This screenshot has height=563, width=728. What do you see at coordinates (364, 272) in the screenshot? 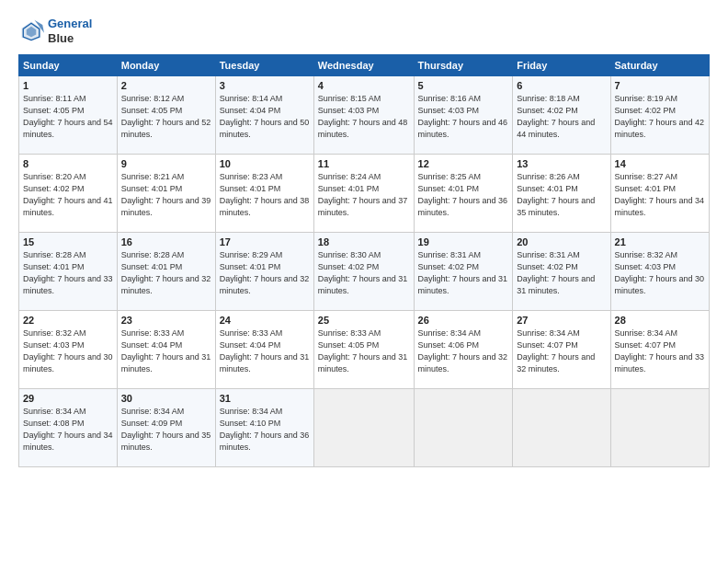
I see `calendar-week-3: 15 Sunrise: 8:28 AMSunset: 4:01 PMDaylig…` at bounding box center [364, 272].